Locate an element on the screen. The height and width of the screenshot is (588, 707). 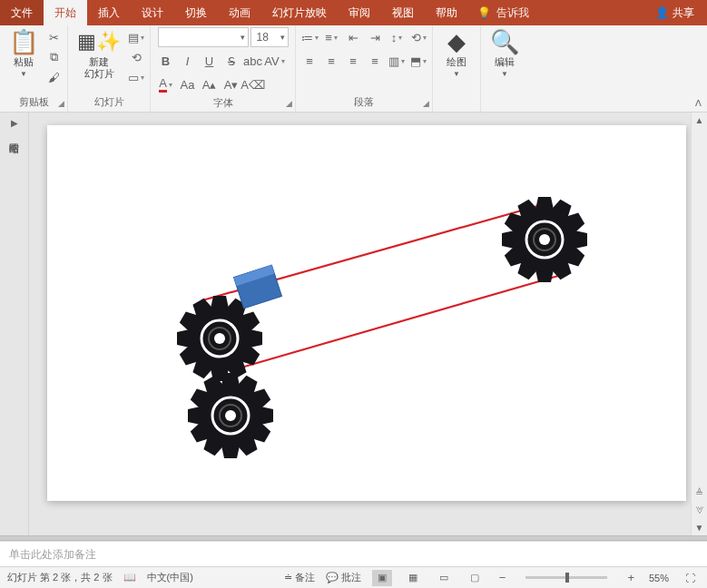
tab-slideshow: 幻灯片放映 is located at coordinates (299, 13).